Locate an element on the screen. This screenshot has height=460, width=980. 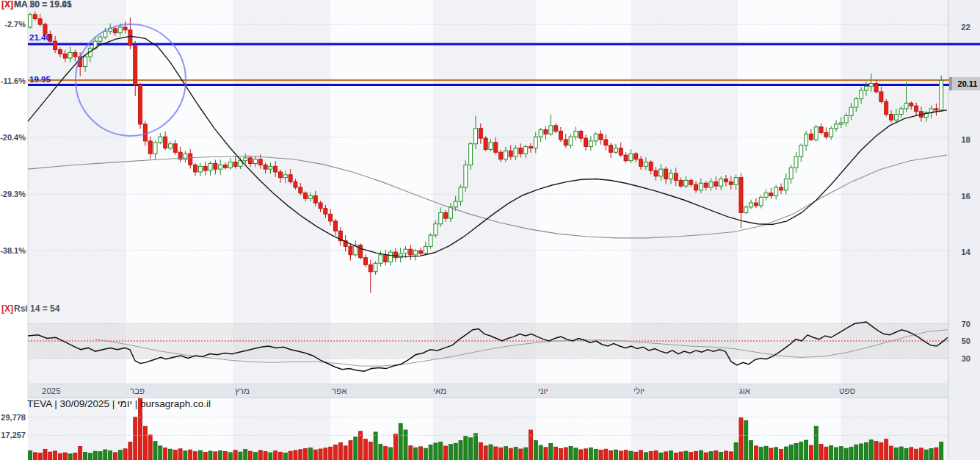
axis-month-label: 2025 is located at coordinates (51, 391).